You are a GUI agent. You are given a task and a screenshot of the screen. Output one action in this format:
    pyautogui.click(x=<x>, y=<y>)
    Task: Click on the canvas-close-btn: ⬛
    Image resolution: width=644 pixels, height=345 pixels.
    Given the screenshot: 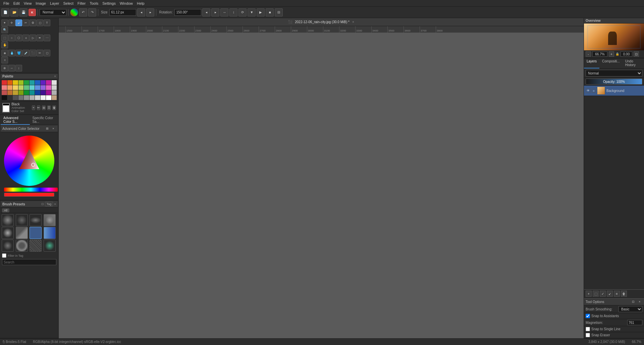 What is the action you would take?
    pyautogui.click(x=290, y=22)
    